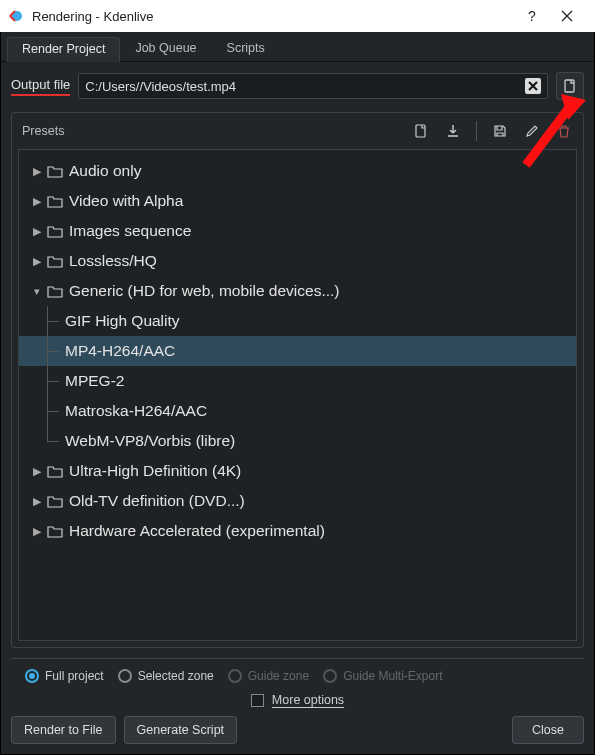 The height and width of the screenshot is (755, 595). What do you see at coordinates (567, 16) in the screenshot?
I see `close-window-button` at bounding box center [567, 16].